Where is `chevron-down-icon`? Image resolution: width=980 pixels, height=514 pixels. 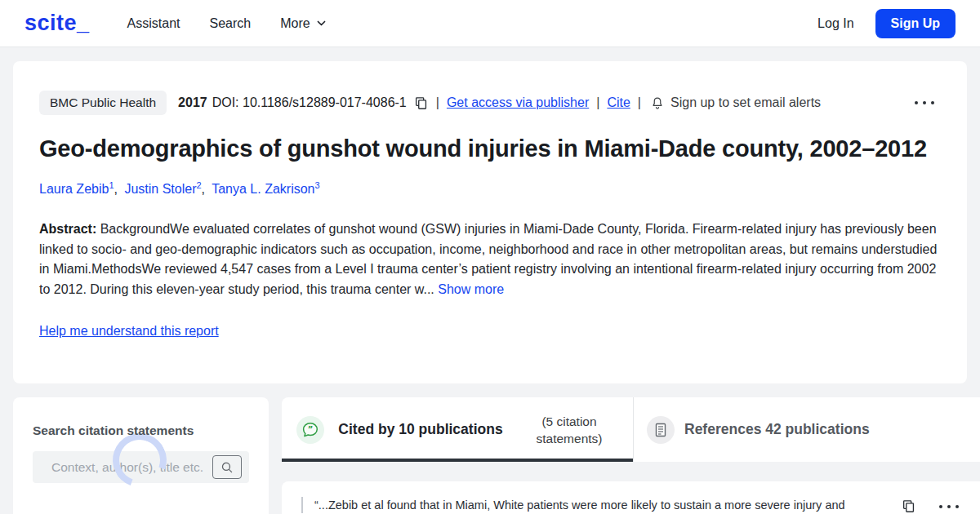 chevron-down-icon is located at coordinates (322, 23).